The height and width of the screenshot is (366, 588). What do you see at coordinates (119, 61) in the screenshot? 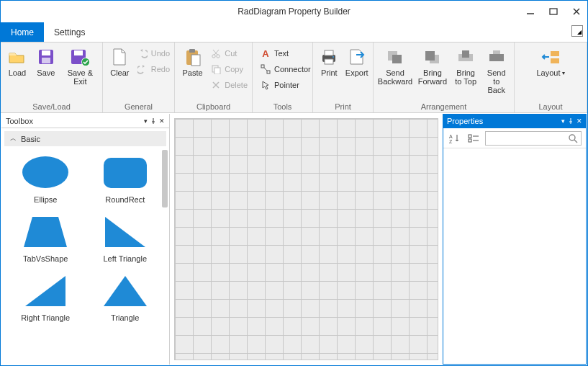
I see `clear-button: Clear` at bounding box center [119, 61].